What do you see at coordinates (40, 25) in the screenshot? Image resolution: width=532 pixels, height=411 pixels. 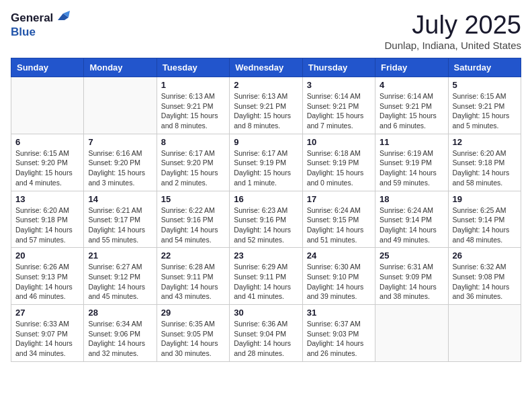 I see `logo: General Blue` at bounding box center [40, 25].